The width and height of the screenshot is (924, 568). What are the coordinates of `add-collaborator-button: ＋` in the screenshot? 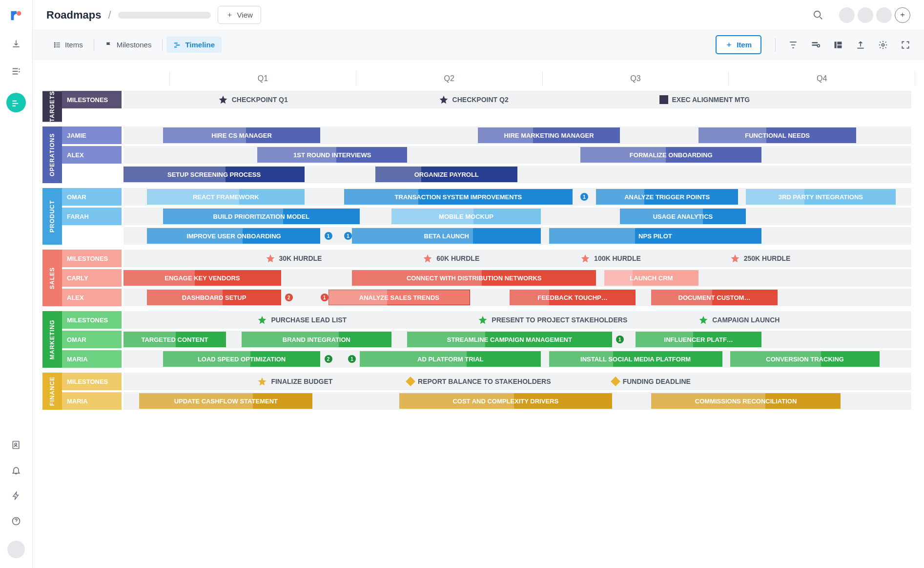 It's located at (903, 15).